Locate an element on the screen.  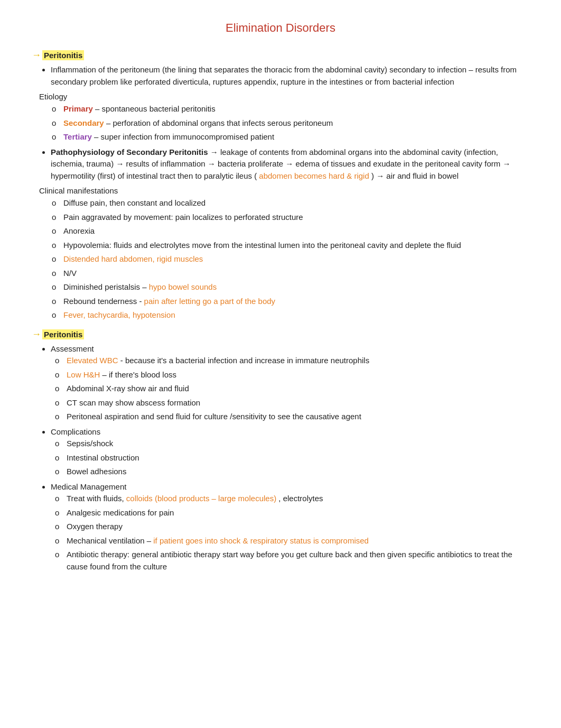
tertiary-label: Tertiary is located at coordinates (78, 136).